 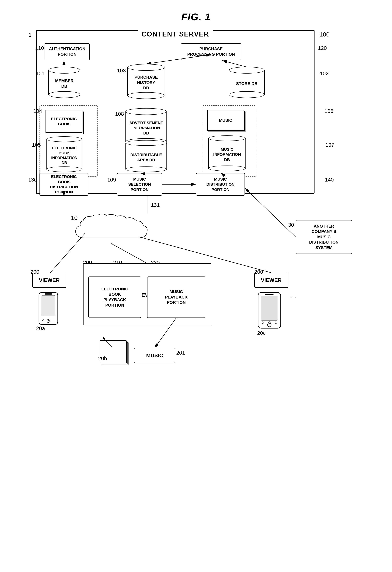 What do you see at coordinates (269, 311) in the screenshot?
I see `phone-20c-icon` at bounding box center [269, 311].